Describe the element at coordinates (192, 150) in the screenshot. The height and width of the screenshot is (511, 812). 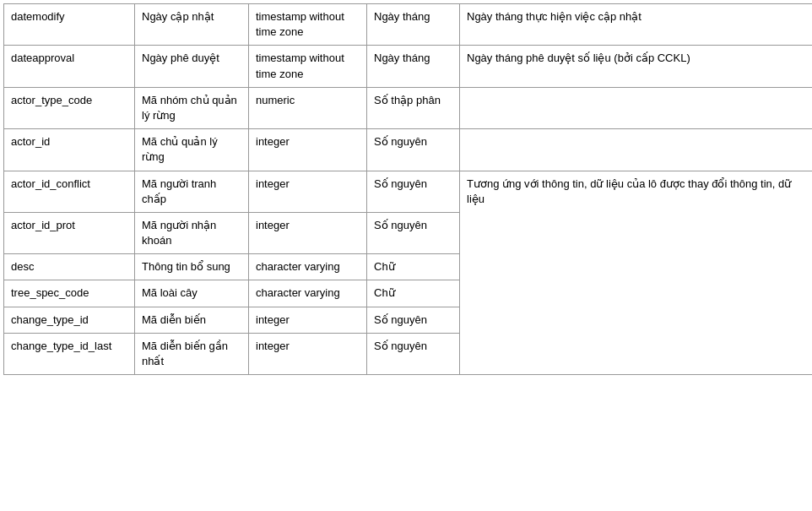
I see `table-cell: Mã chủ quản lý rừng` at that location.